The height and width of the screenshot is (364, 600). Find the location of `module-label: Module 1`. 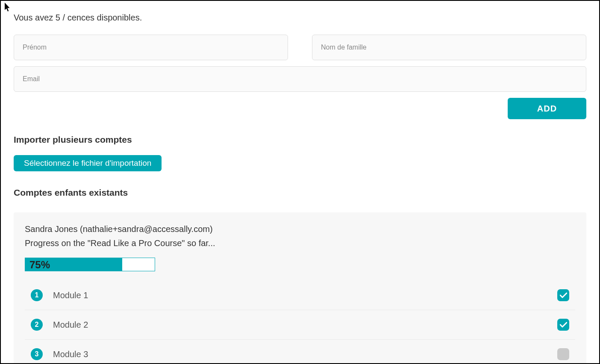

module-label: Module 1 is located at coordinates (71, 296).